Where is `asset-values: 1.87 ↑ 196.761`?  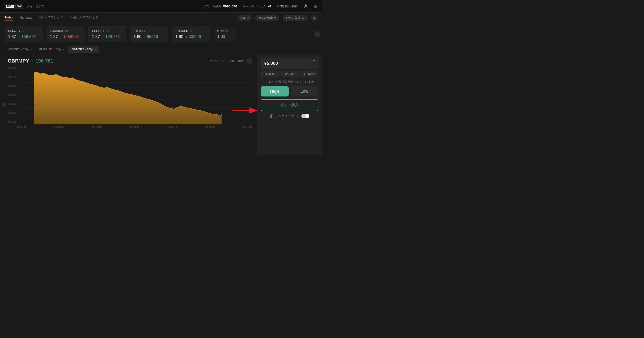 asset-values: 1.87 ↑ 196.761 is located at coordinates (107, 37).